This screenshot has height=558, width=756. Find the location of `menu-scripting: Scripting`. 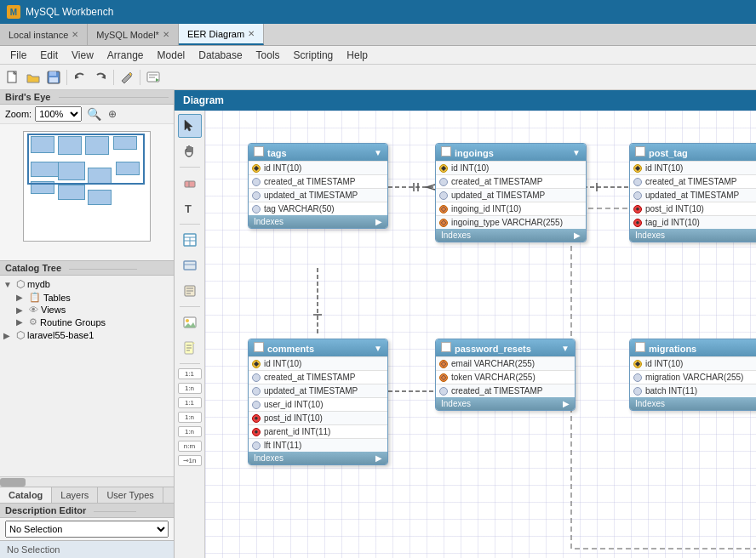

menu-scripting: Scripting is located at coordinates (313, 55).